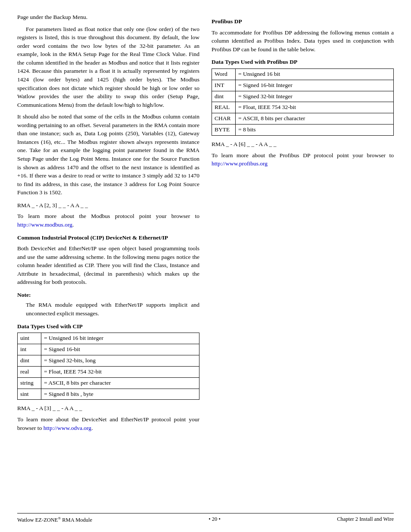 Image resolution: width=411 pixels, height=532 pixels. I want to click on cip-desc-cell: = ASCII, 8 bits per character, so click(121, 383).